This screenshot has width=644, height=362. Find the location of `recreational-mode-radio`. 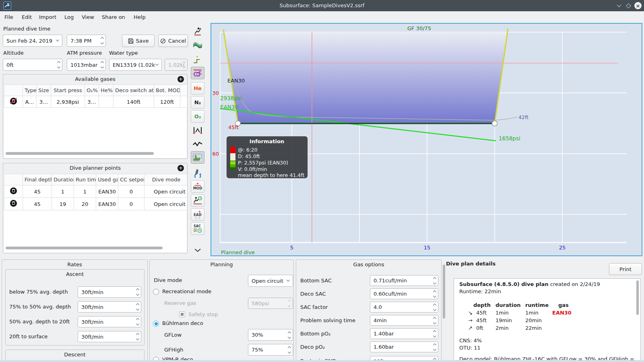

recreational-mode-radio is located at coordinates (156, 292).